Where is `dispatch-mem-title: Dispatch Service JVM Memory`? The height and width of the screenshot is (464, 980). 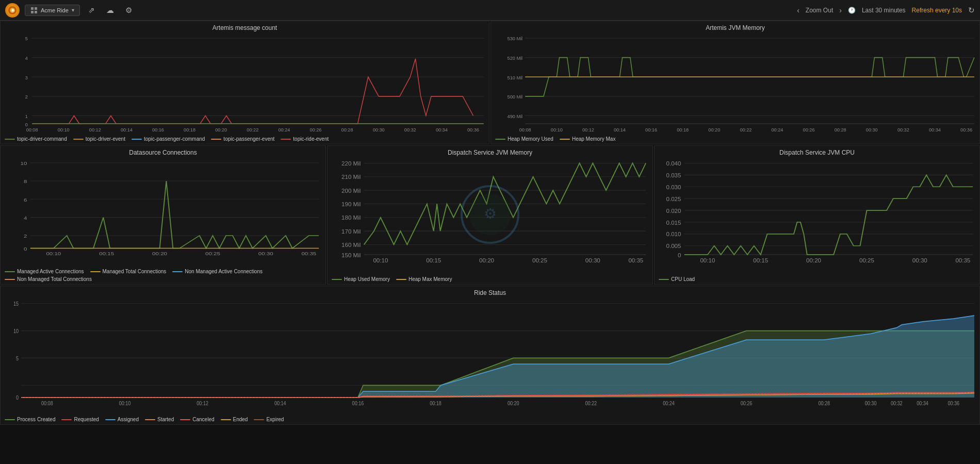 dispatch-mem-title: Dispatch Service JVM Memory is located at coordinates (490, 152).